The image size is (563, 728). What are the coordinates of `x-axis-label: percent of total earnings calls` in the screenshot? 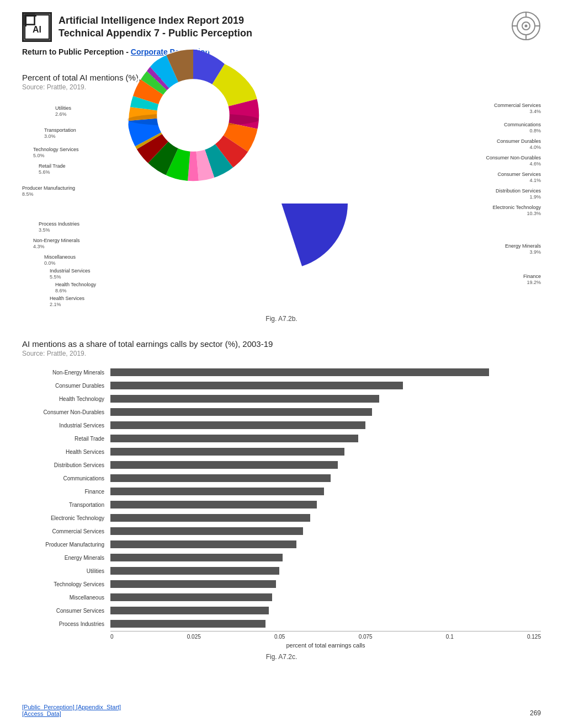 It's located at (326, 645).